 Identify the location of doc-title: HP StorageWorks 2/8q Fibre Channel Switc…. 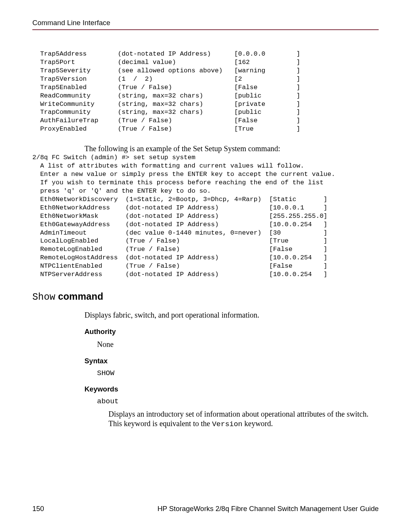
(268, 509).